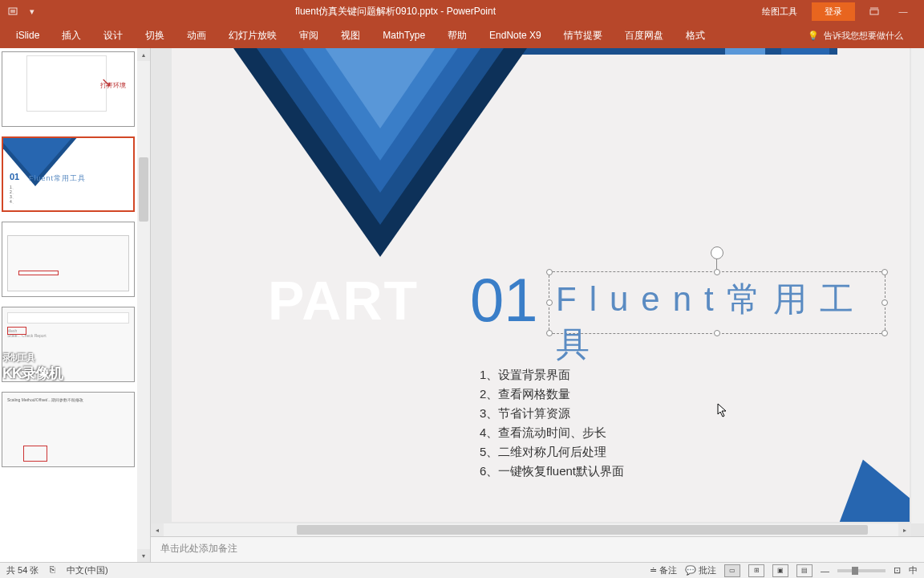  Describe the element at coordinates (69, 89) in the screenshot. I see `thumbnail-slide: ↘ 打开环境` at that location.